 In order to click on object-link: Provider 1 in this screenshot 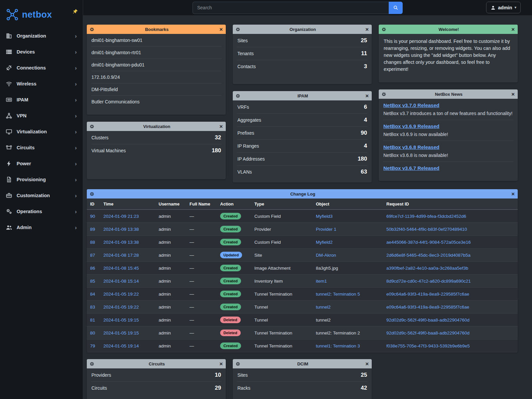, I will do `click(326, 229)`.